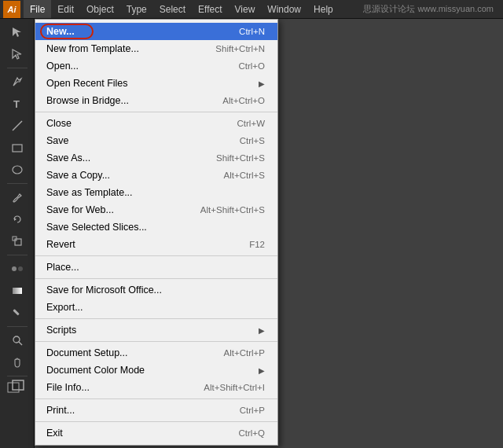 The height and width of the screenshot is (448, 503). What do you see at coordinates (156, 290) in the screenshot?
I see `menu-save-for-ms-office: Save for Microsoft Office...` at bounding box center [156, 290].